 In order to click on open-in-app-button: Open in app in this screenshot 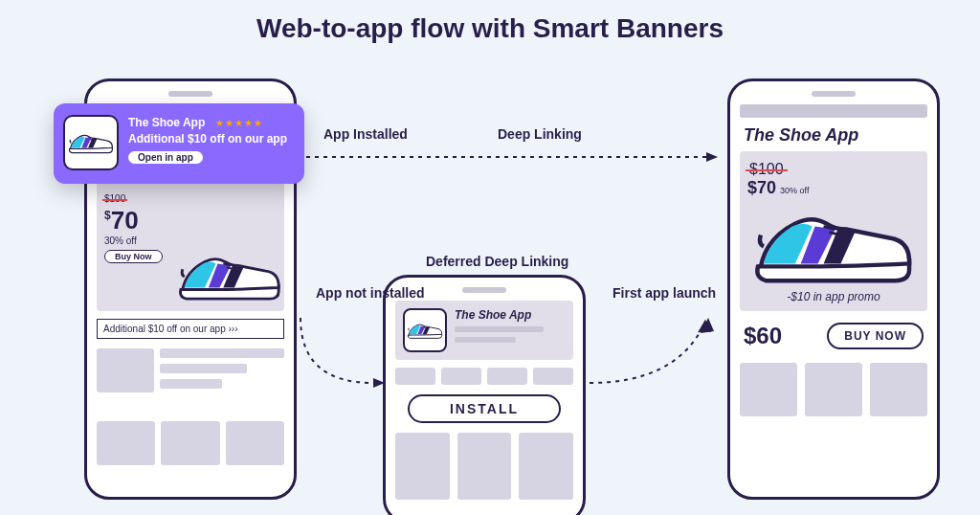, I will do `click(166, 157)`.